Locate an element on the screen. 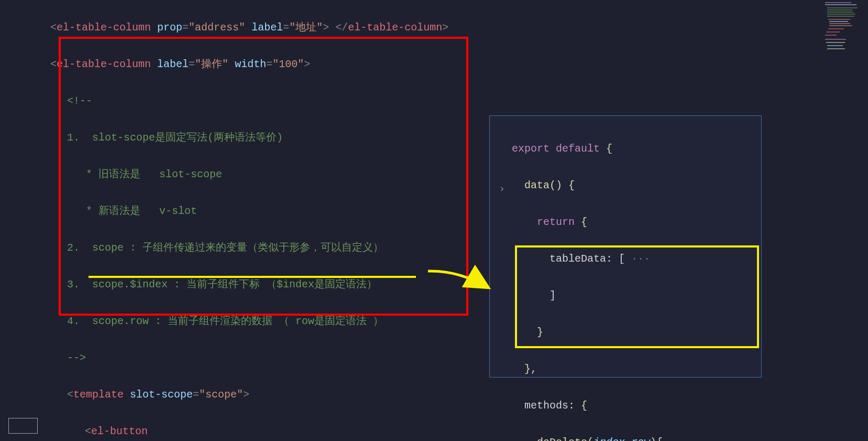  tag: el-table-column is located at coordinates (104, 27).